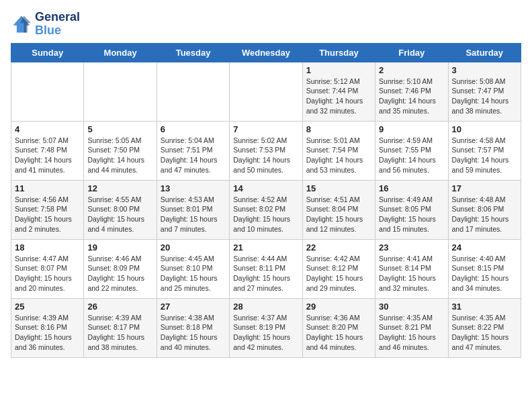 The image size is (532, 411). Describe the element at coordinates (47, 129) in the screenshot. I see `day-number: 4` at that location.